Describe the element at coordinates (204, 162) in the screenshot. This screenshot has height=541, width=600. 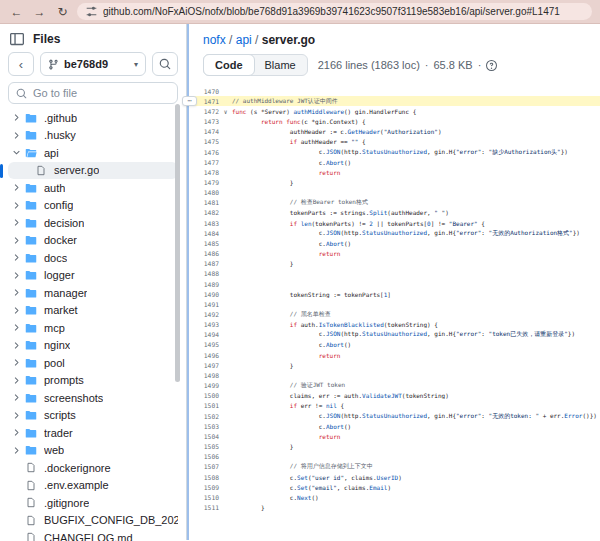
I see `line-number: 1477` at that location.